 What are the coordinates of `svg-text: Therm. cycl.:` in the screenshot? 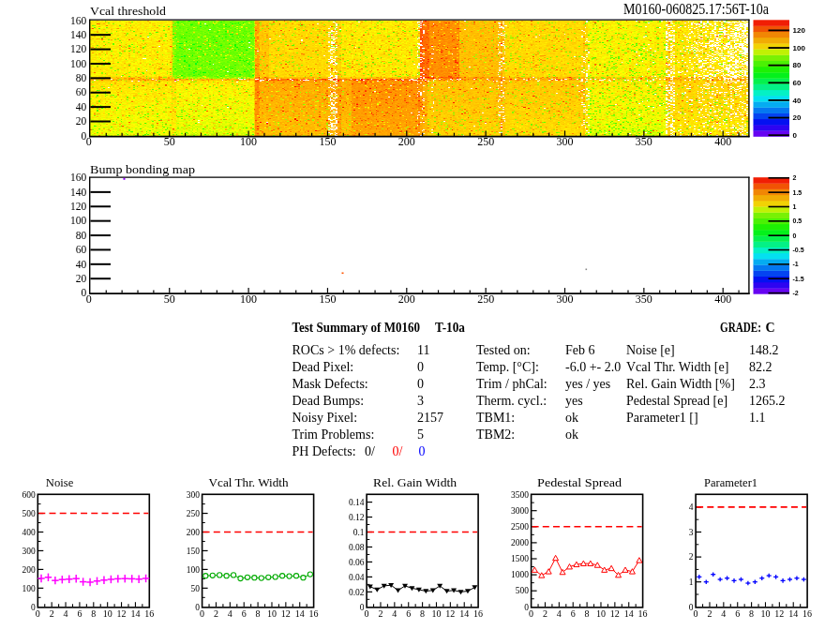 It's located at (512, 401).